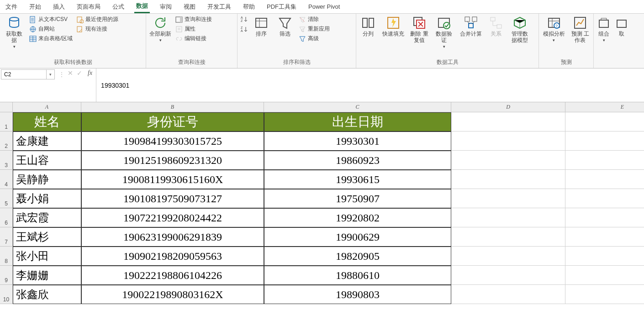 This screenshot has height=331, width=644. Describe the element at coordinates (358, 275) in the screenshot. I see `cell: 19880610` at that location.